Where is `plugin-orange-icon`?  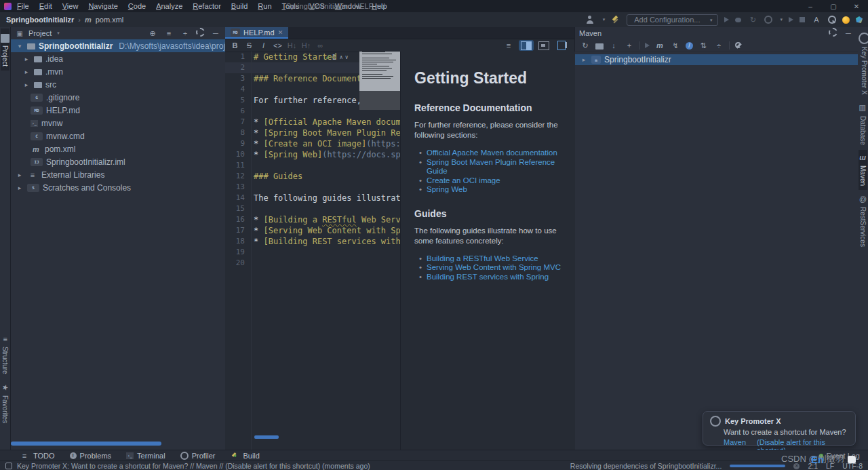 plugin-orange-icon is located at coordinates (846, 20).